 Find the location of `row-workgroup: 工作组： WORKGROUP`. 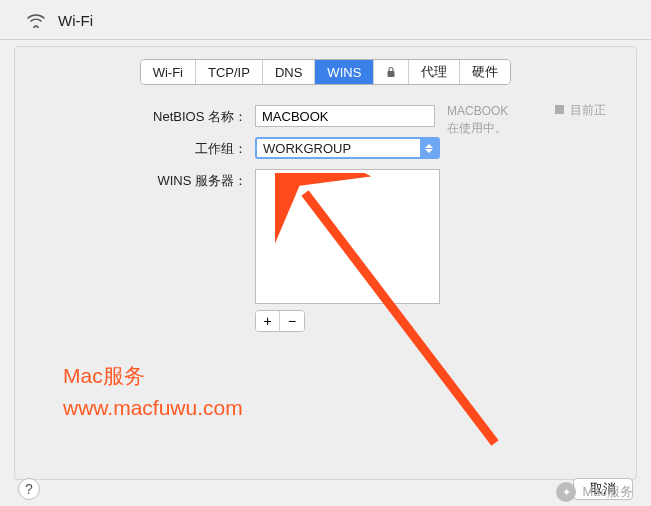

row-workgroup: 工作组： WORKGROUP is located at coordinates (326, 148).